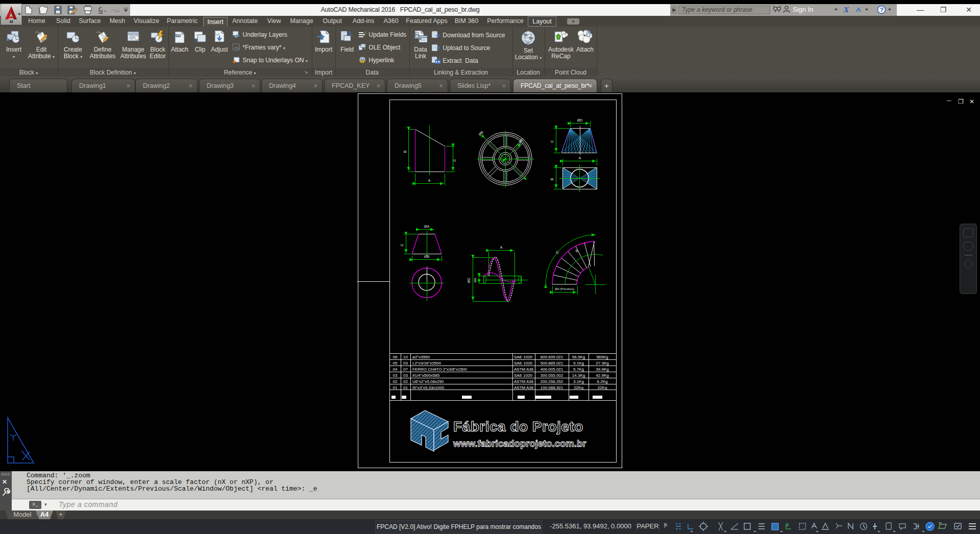  What do you see at coordinates (602, 382) in the screenshot?
I see `svg-text: 6.2Kg` at bounding box center [602, 382].